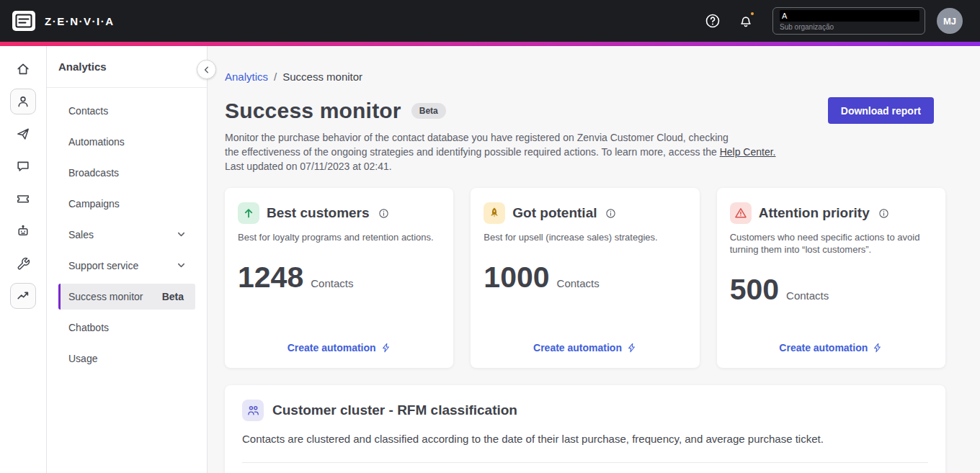 Image resolution: width=980 pixels, height=473 pixels. I want to click on card-description: Best for upsell (increase sales) strateg…, so click(585, 238).